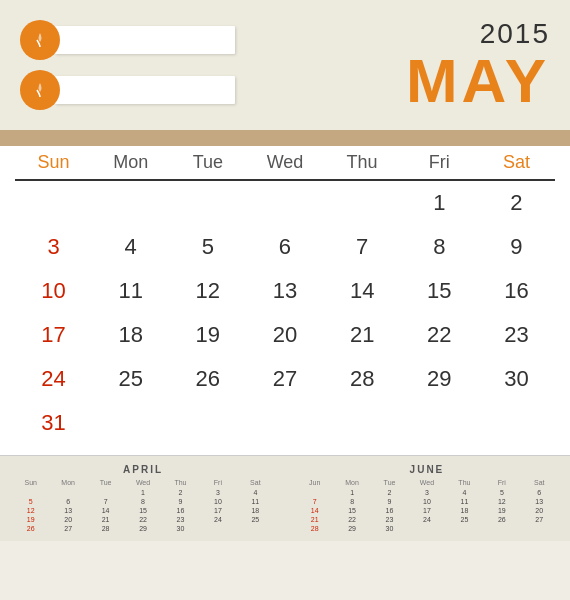 The image size is (570, 600). What do you see at coordinates (362, 291) in the screenshot?
I see `cal-cell-14: 14` at bounding box center [362, 291].